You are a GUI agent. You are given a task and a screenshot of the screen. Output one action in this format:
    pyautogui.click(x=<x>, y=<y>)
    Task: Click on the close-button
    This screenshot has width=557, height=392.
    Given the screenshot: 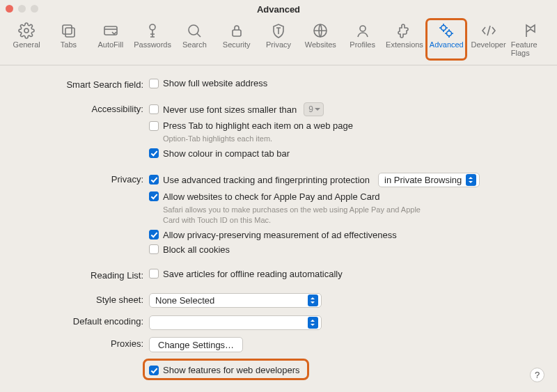 What is the action you would take?
    pyautogui.click(x=10, y=8)
    